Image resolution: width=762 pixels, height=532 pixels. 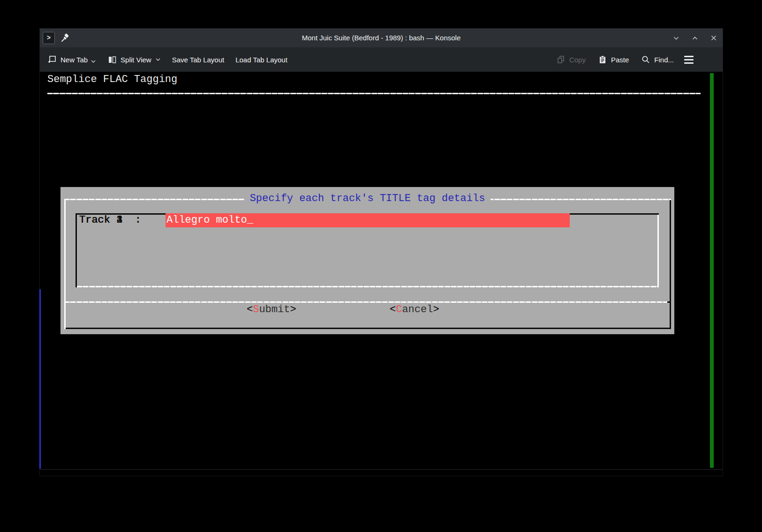 I want to click on dialog-border-bottom, so click(x=369, y=328).